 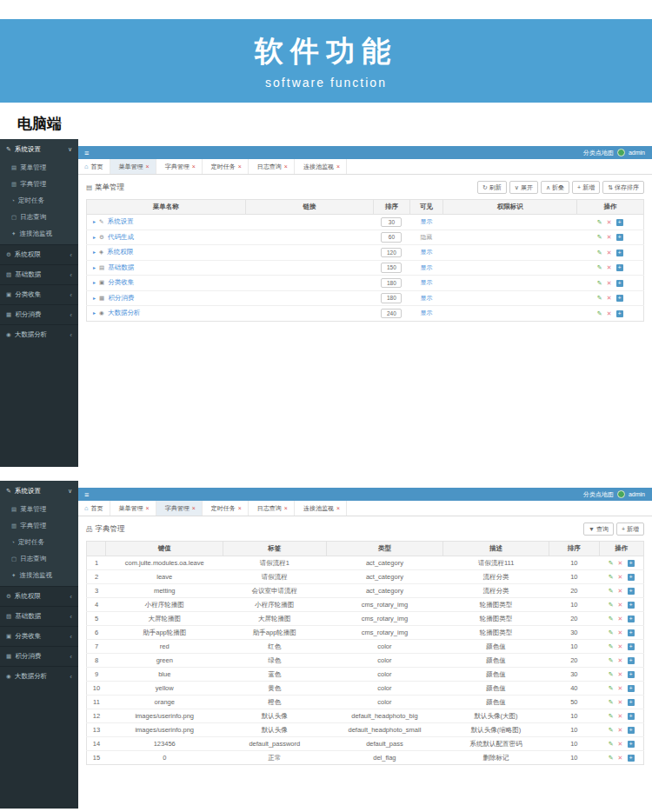 I want to click on menu-name-link: 分类收集, so click(x=121, y=282).